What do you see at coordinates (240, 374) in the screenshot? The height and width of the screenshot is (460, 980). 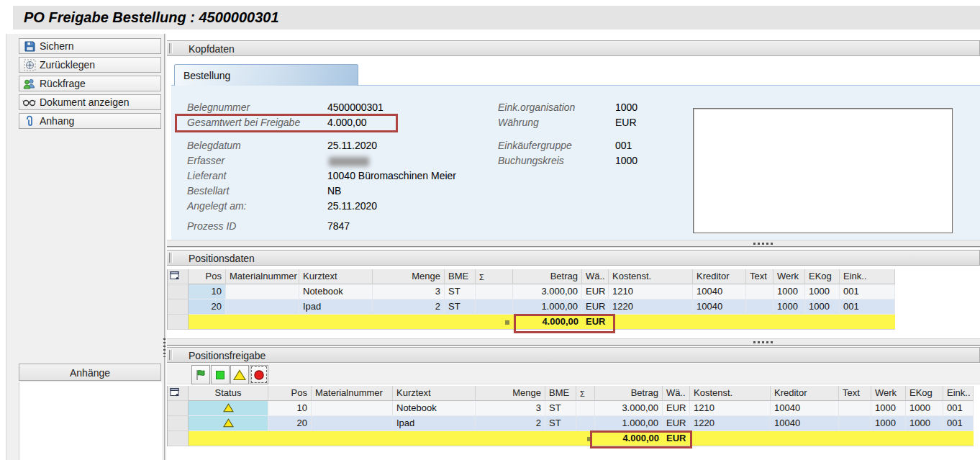 I see `release-warning-button` at bounding box center [240, 374].